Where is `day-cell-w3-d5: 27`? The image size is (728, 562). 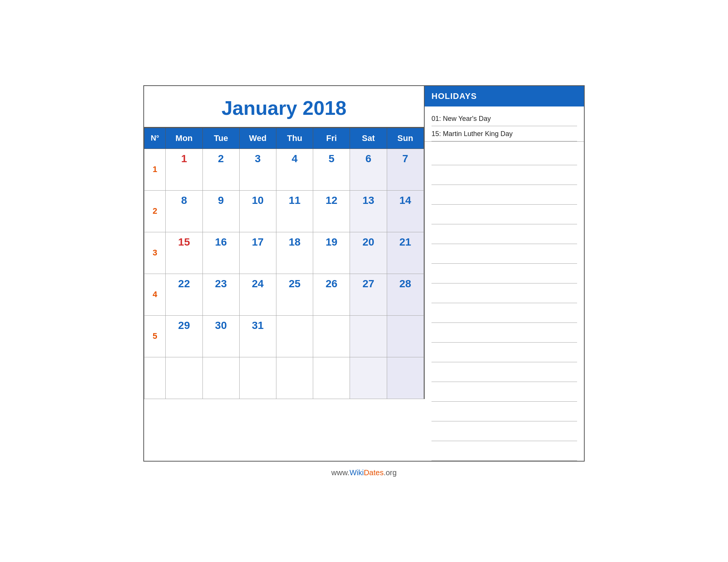
day-cell-w3-d5: 27 is located at coordinates (369, 294).